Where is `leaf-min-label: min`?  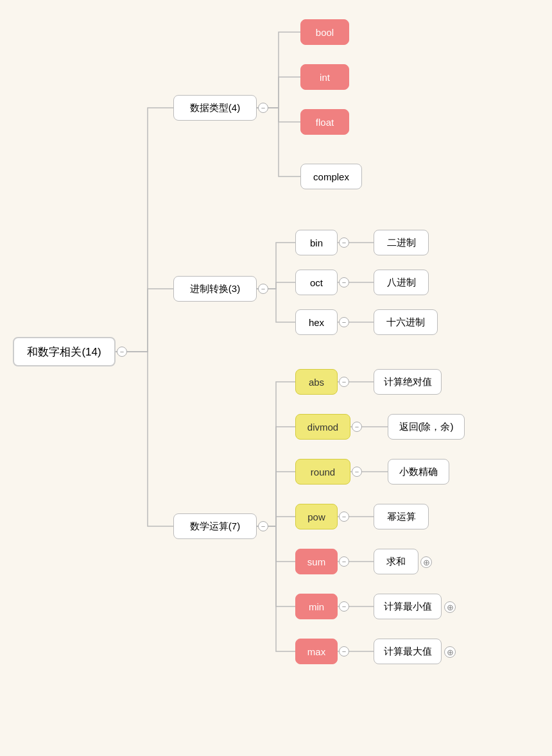
leaf-min-label: min is located at coordinates (316, 607).